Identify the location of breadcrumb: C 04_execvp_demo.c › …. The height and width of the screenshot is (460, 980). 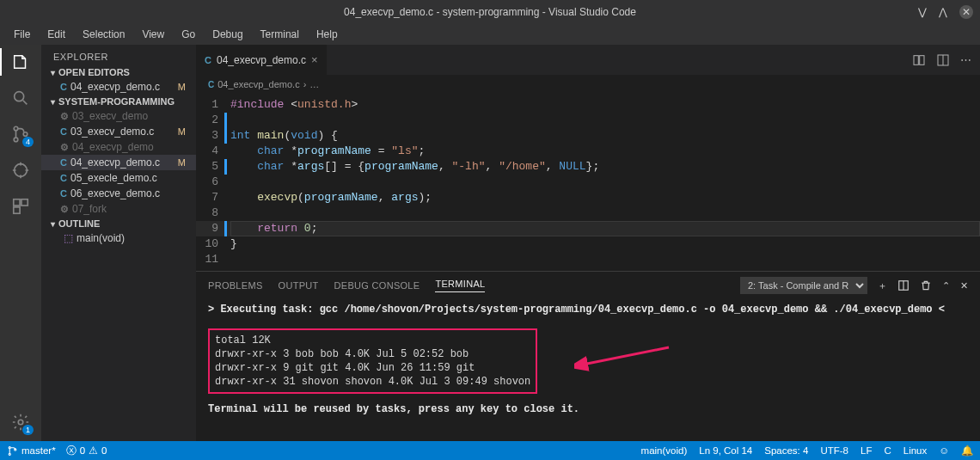
(588, 84).